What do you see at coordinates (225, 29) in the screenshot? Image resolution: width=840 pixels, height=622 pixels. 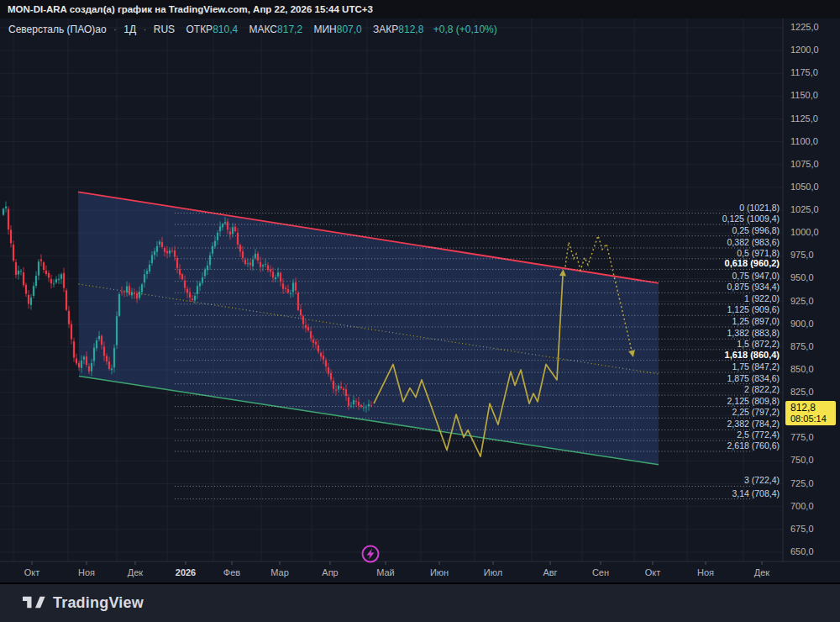 I see `open-value: 810,4` at bounding box center [225, 29].